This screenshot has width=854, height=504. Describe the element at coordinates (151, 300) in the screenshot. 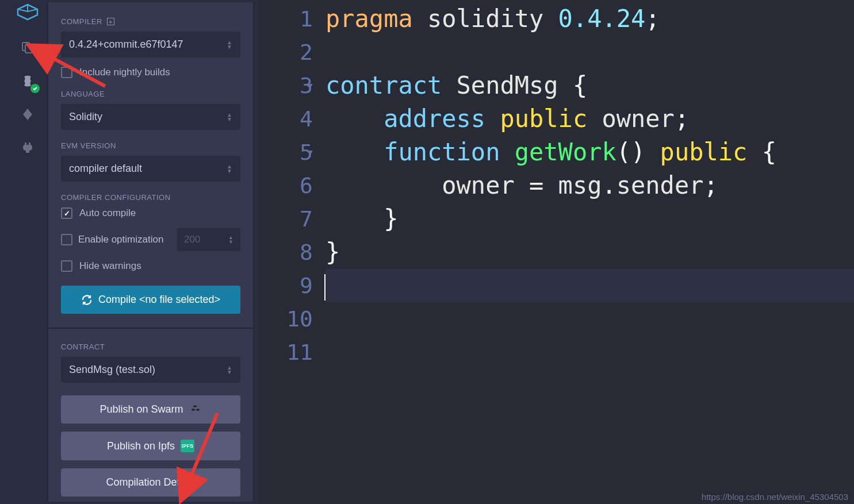

I see `compile-button: Compile <no file selected>` at that location.